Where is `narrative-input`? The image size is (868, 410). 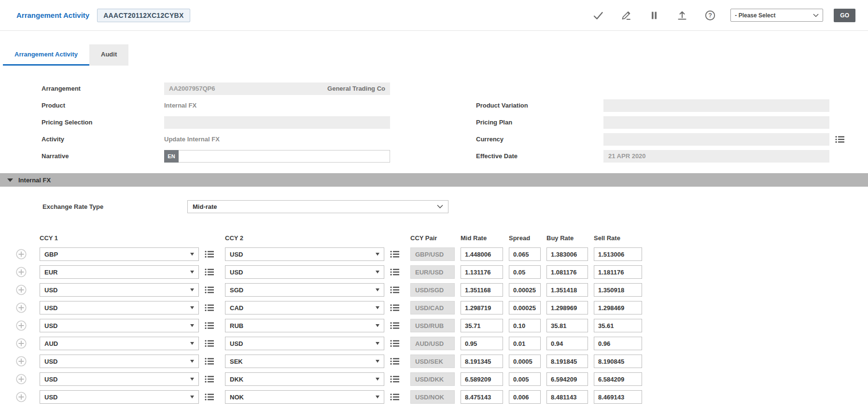
narrative-input is located at coordinates (284, 156).